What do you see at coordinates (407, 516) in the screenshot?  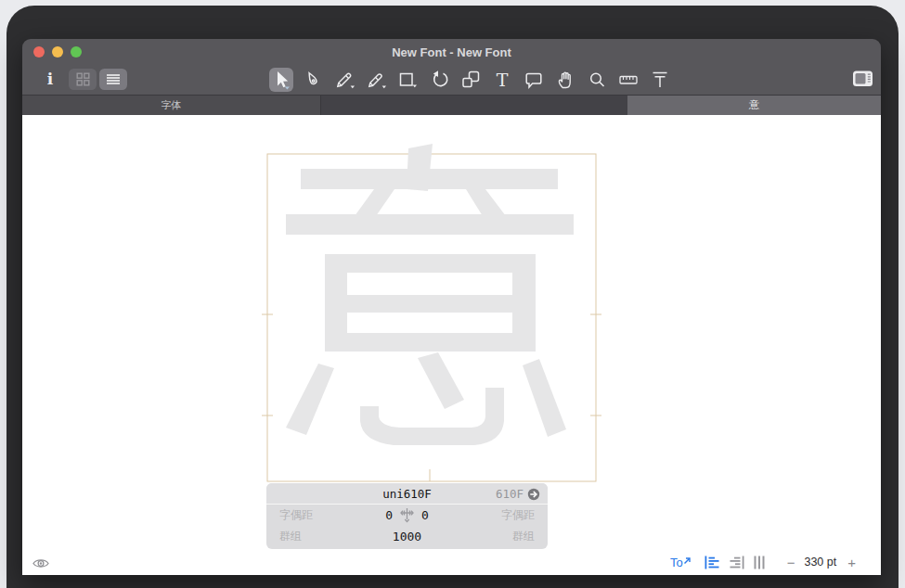 I see `sidebearing-values: 0 0` at bounding box center [407, 516].